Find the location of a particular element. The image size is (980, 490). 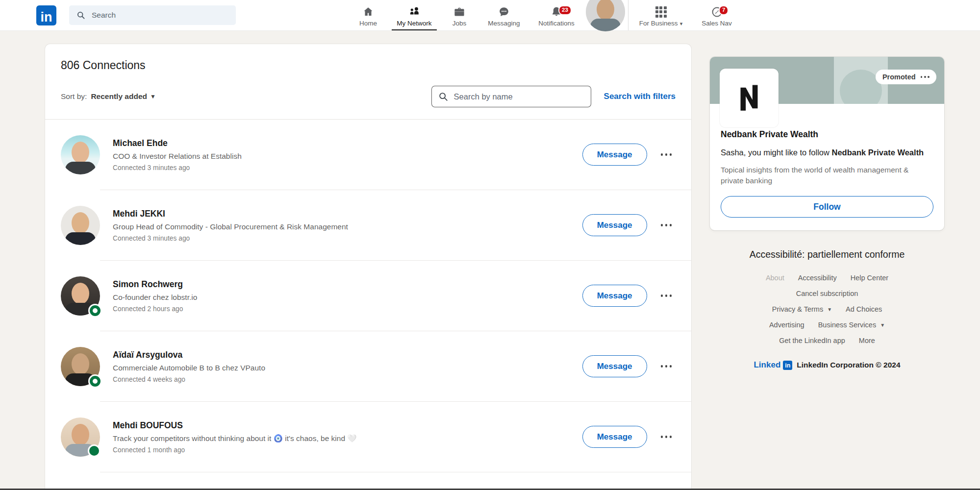

connection-headline: Co-founder chez lobstr.io is located at coordinates (343, 297).